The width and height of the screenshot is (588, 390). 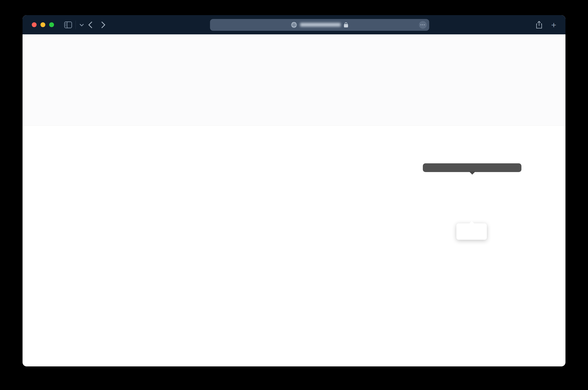 I want to click on backfill-popover, so click(x=472, y=232).